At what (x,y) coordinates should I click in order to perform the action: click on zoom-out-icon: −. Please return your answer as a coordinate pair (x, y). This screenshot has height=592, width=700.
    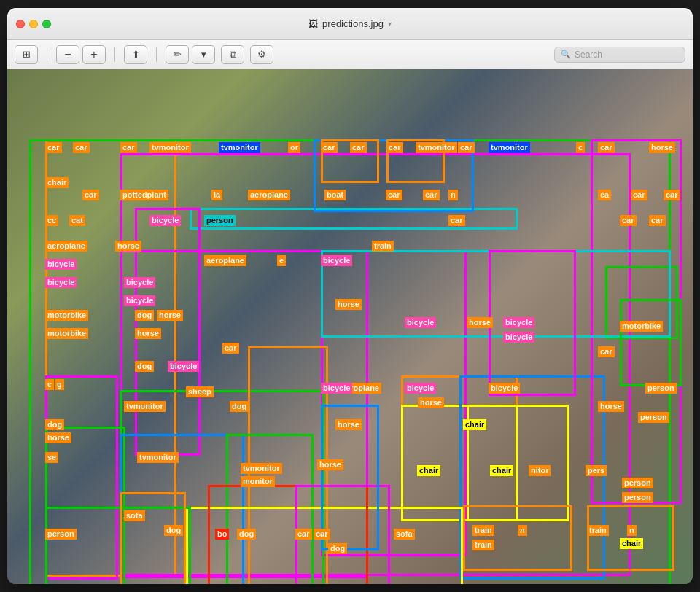
    Looking at the image, I should click on (67, 55).